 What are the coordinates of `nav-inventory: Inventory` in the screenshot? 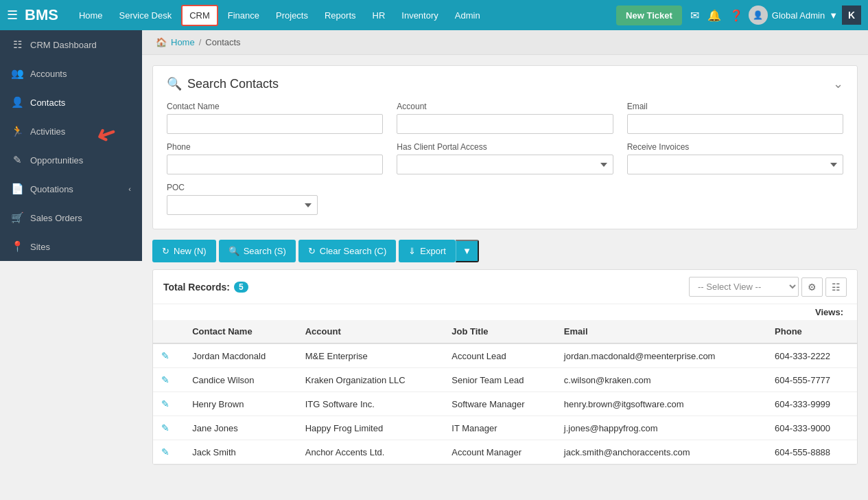 It's located at (420, 15).